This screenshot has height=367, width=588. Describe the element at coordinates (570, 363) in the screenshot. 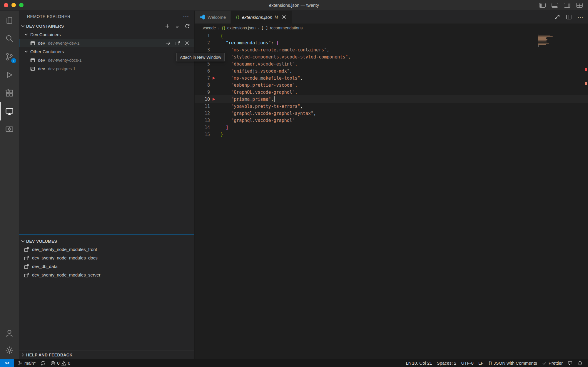

I see `status-feedback` at that location.